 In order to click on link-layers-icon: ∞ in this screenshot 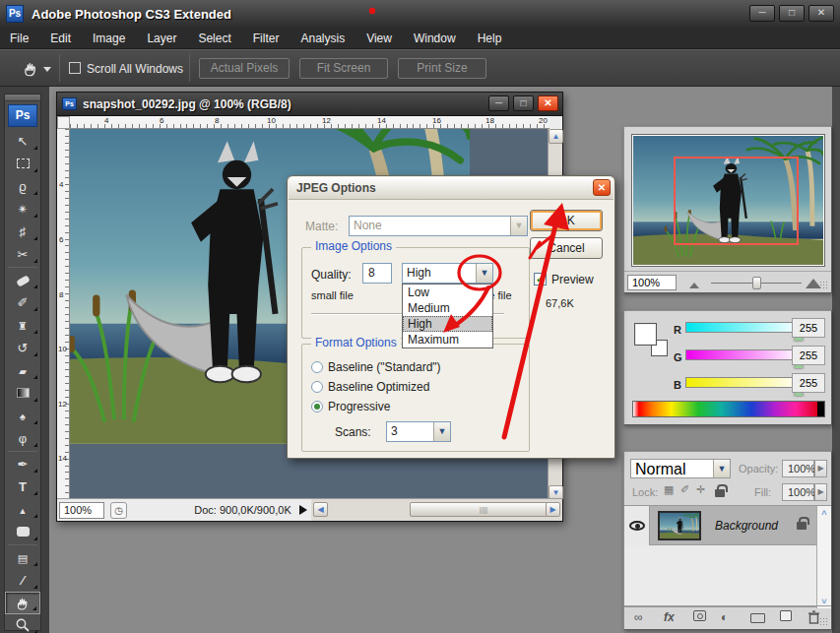, I will do `click(638, 617)`.